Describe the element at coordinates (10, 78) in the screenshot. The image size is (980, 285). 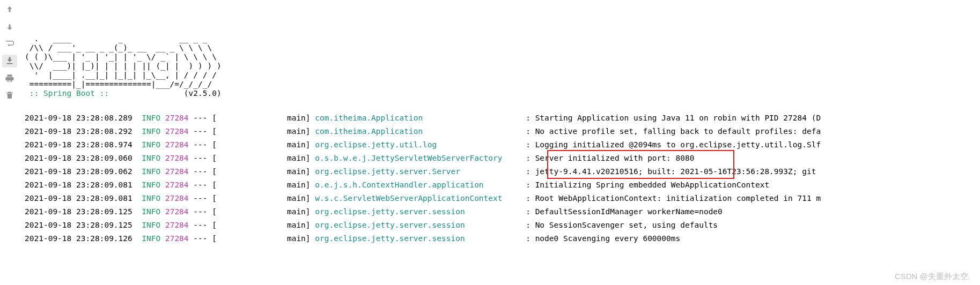
I see `print-button` at that location.